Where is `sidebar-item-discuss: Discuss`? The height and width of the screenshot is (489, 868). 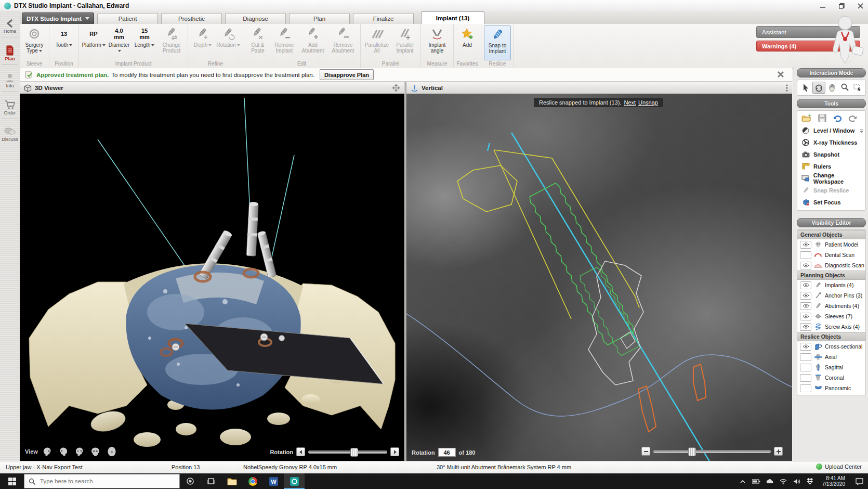 sidebar-item-discuss: Discuss is located at coordinates (10, 132).